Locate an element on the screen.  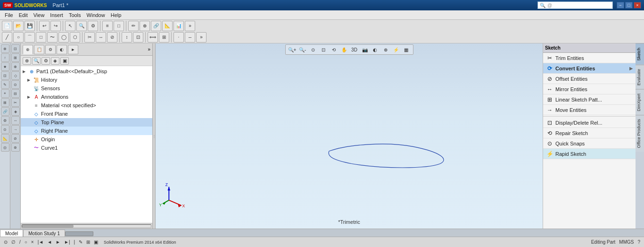
pattern-button: ⊞ is located at coordinates (164, 37).